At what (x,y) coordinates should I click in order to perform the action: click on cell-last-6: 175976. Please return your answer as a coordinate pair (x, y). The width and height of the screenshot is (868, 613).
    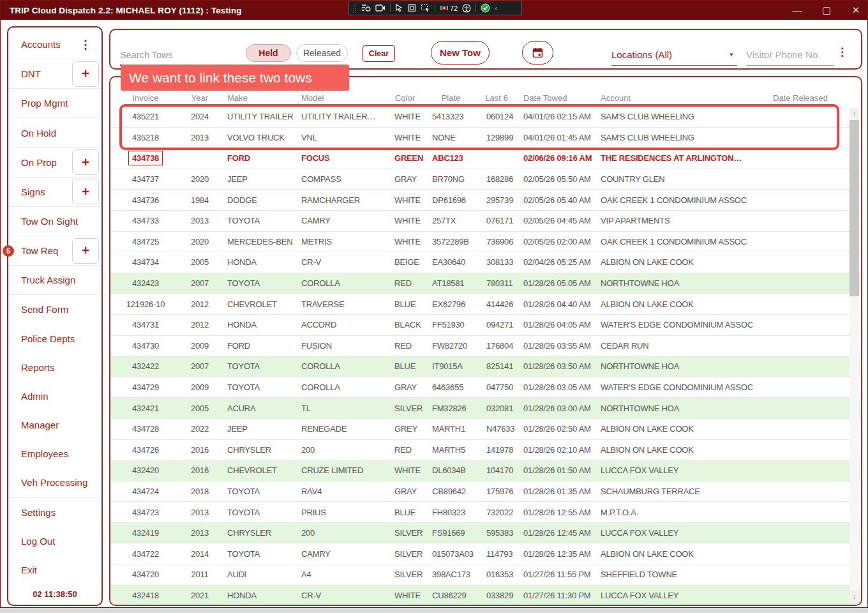
    Looking at the image, I should click on (497, 492).